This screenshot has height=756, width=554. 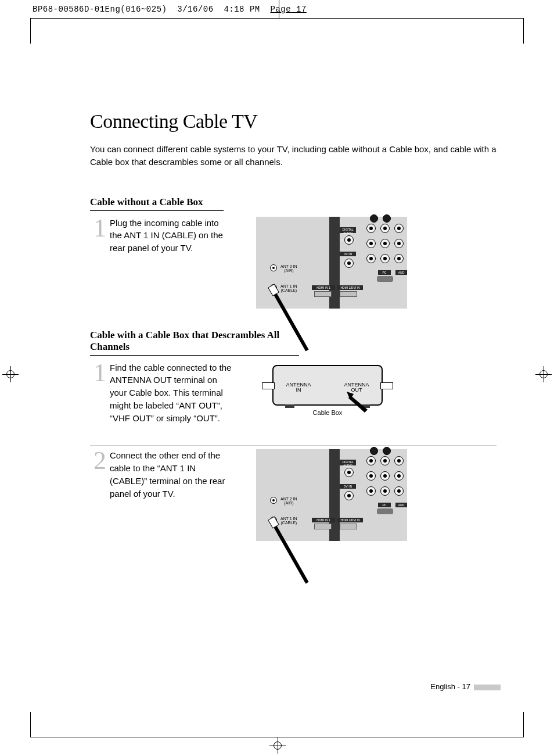 I want to click on page-footer: English - 17, so click(x=466, y=687).